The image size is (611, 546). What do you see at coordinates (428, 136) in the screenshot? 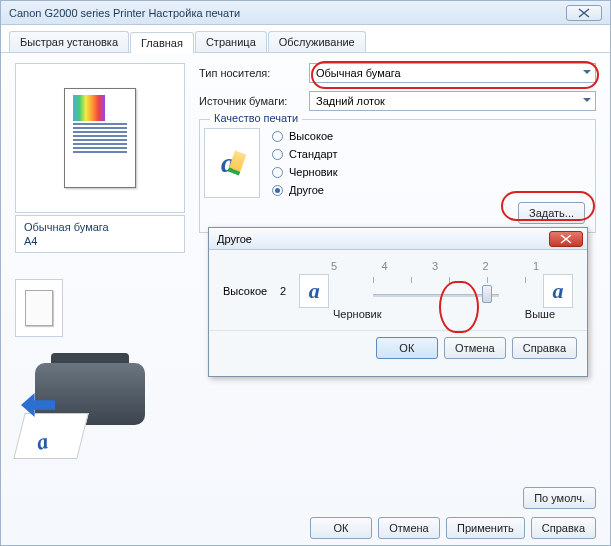
I see `quality-radio-high: Высокое` at bounding box center [428, 136].